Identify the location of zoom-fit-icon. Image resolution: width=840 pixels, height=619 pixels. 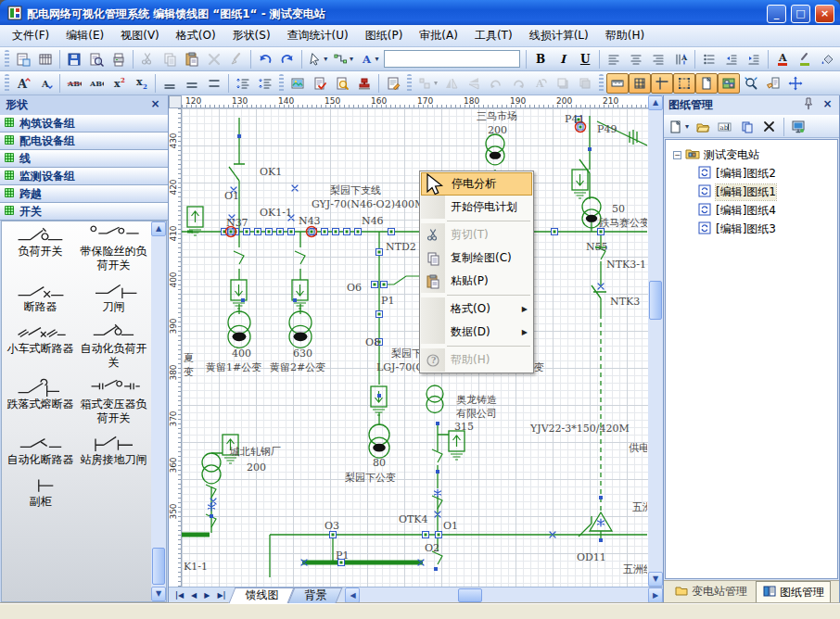
(751, 83).